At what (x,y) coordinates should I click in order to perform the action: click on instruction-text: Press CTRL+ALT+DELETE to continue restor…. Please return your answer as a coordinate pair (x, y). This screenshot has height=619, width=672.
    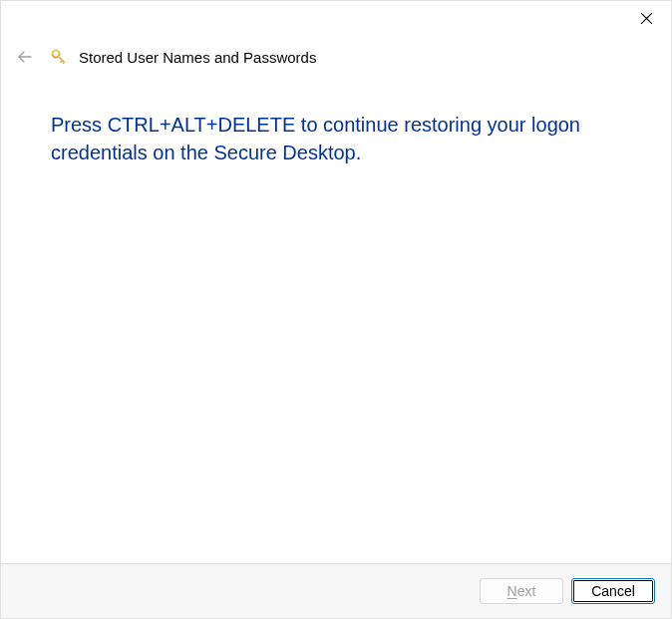
    Looking at the image, I should click on (336, 139).